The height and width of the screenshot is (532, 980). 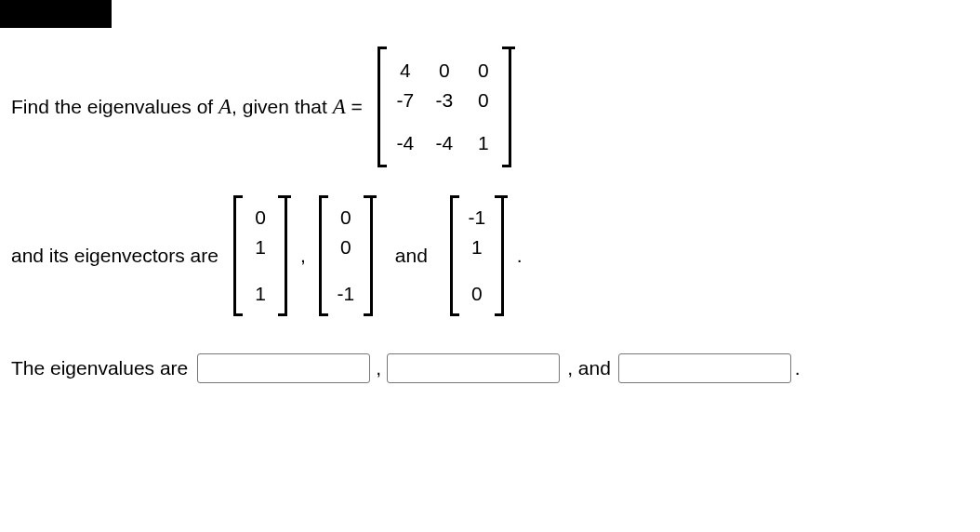 What do you see at coordinates (354, 106) in the screenshot?
I see `prompt-eq: =` at bounding box center [354, 106].